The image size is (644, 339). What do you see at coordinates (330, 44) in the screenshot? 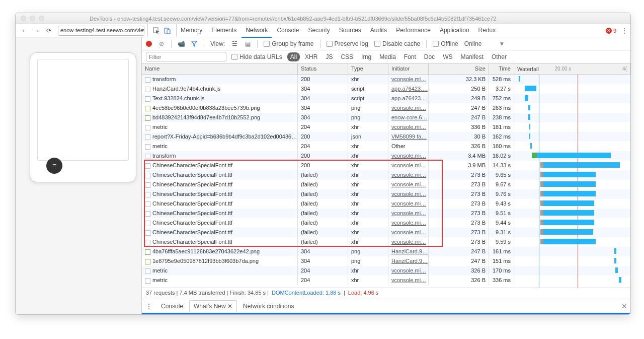
I see `preserve-checkbox` at bounding box center [330, 44].